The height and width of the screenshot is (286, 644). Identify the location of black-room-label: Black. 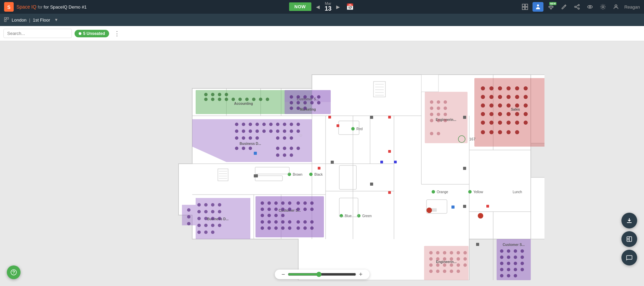
(319, 175).